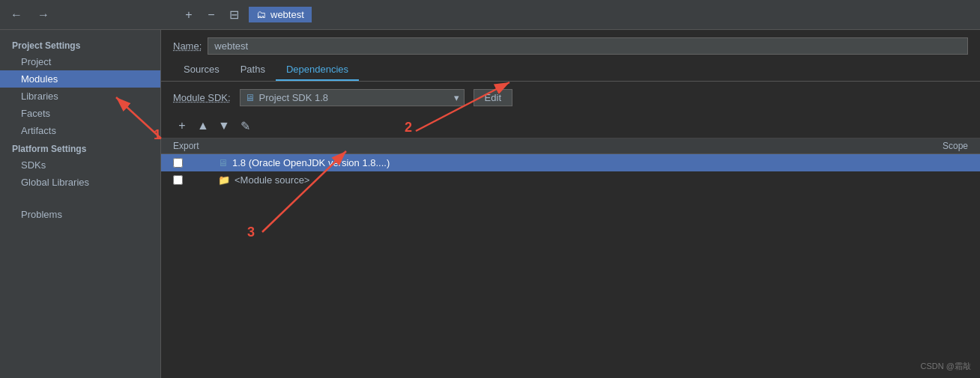 The width and height of the screenshot is (980, 378). Describe the element at coordinates (80, 130) in the screenshot. I see `sidebar-item-artifacts: Artifacts` at that location.